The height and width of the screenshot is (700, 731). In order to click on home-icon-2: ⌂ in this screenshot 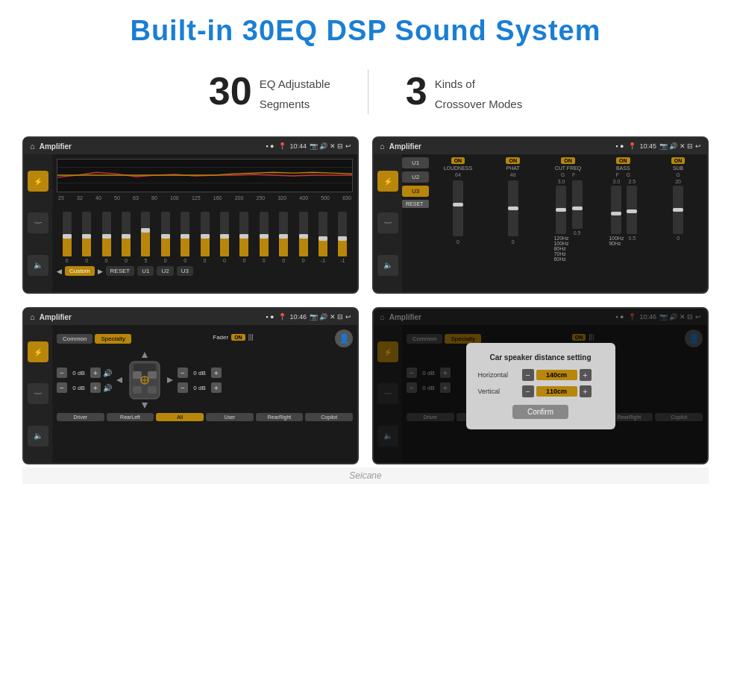, I will do `click(382, 146)`.